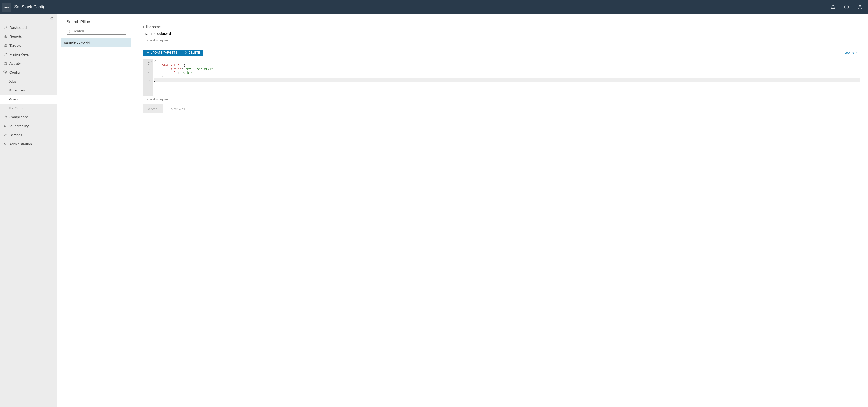  What do you see at coordinates (28, 28) in the screenshot?
I see `sidebar-item-dashboard: Dashboard` at bounding box center [28, 28].